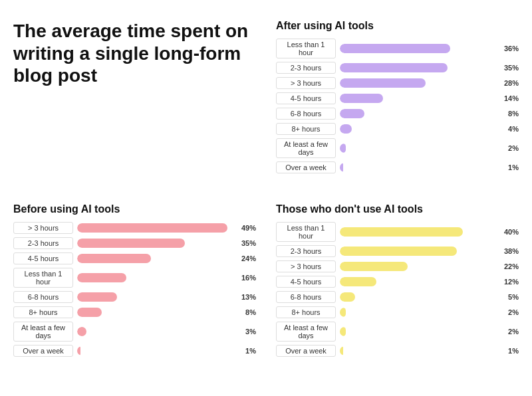  What do you see at coordinates (508, 297) in the screenshot?
I see `bar-percentage: 5%` at bounding box center [508, 297].